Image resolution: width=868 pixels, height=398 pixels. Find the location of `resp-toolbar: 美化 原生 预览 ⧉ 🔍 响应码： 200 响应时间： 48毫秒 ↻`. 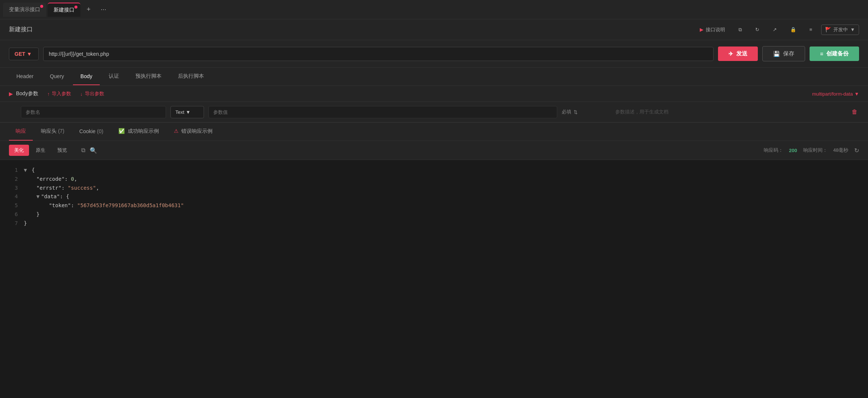

resp-toolbar: 美化 原生 预览 ⧉ 🔍 响应码： 200 响应时间： 48毫秒 ↻ is located at coordinates (434, 150).